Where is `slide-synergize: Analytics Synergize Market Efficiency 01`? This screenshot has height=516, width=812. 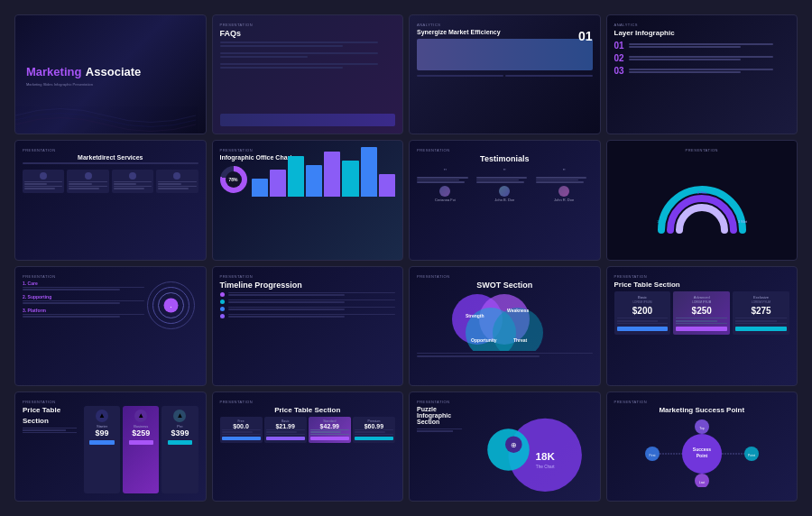 slide-synergize: Analytics Synergize Market Efficiency 01 is located at coordinates (505, 74).